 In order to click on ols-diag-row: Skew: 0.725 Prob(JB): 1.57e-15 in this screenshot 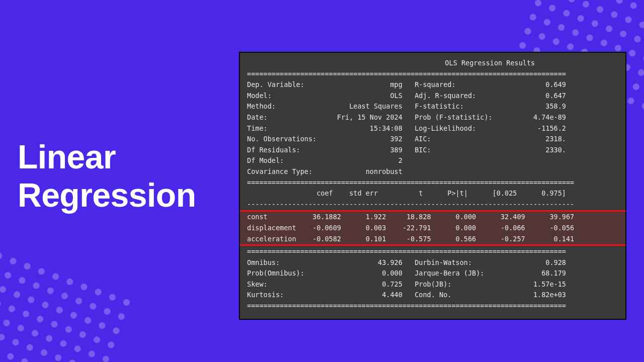, I will do `click(433, 285)`.